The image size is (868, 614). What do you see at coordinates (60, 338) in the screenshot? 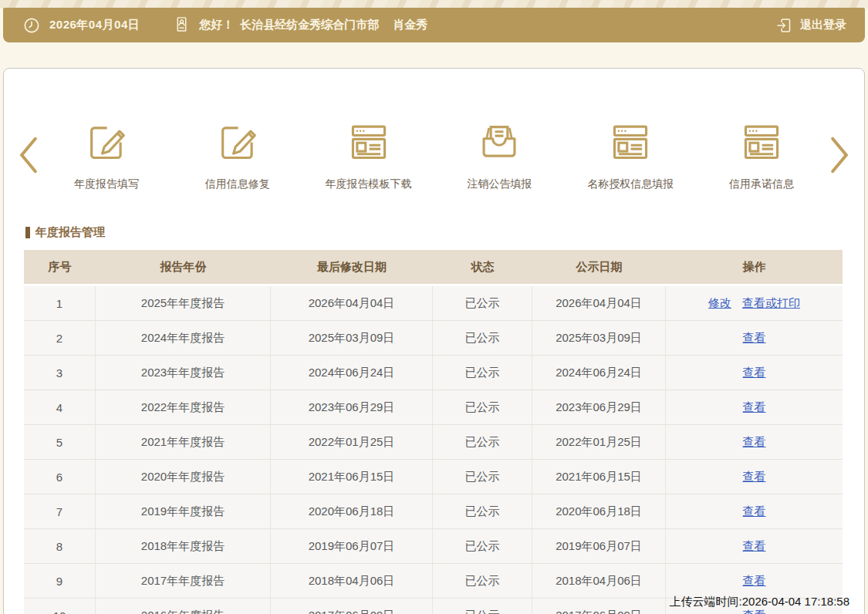
I see `cell-seq: 2` at bounding box center [60, 338].